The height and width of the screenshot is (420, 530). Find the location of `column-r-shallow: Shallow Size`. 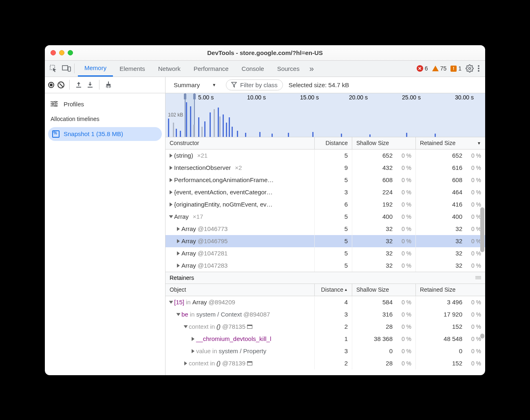

column-r-shallow: Shallow Size is located at coordinates (384, 290).